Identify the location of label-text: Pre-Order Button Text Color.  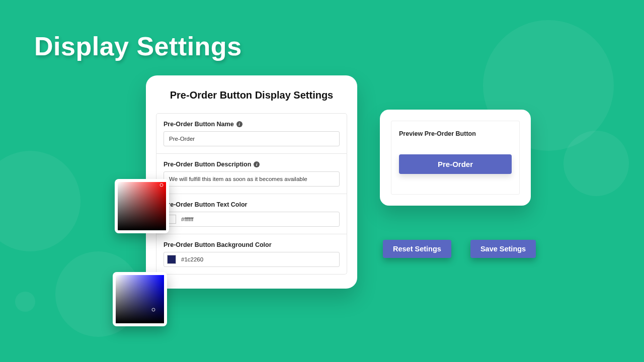
(205, 205).